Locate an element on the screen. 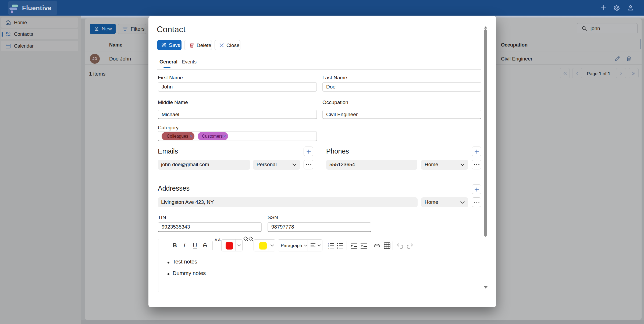 This screenshot has height=324, width=644. svg-text: 3 is located at coordinates (329, 248).